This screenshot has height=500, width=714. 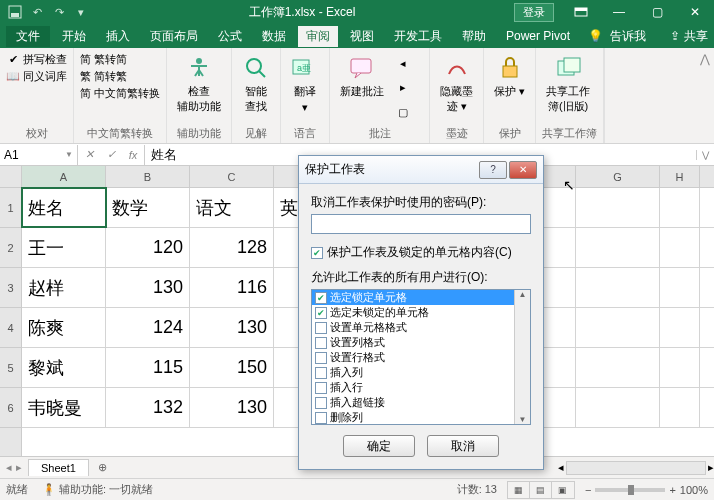 What do you see at coordinates (274, 36) in the screenshot?
I see `tab-data: 数据` at bounding box center [274, 36].